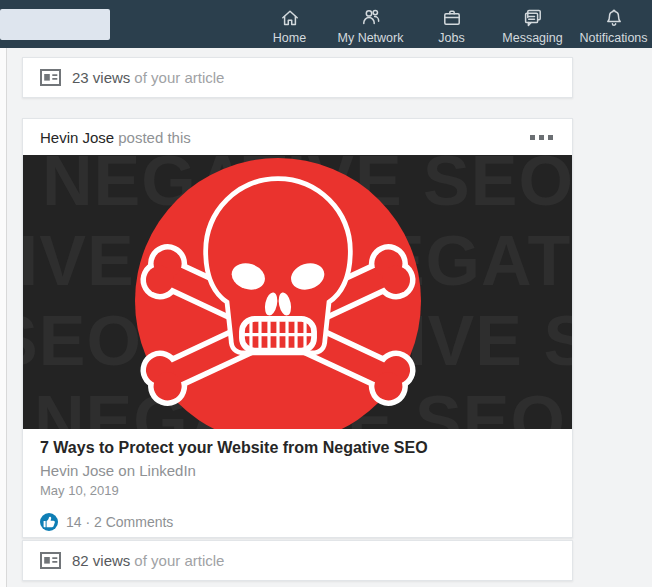 The image size is (652, 587). Describe the element at coordinates (452, 18) in the screenshot. I see `jobs-icon` at that location.